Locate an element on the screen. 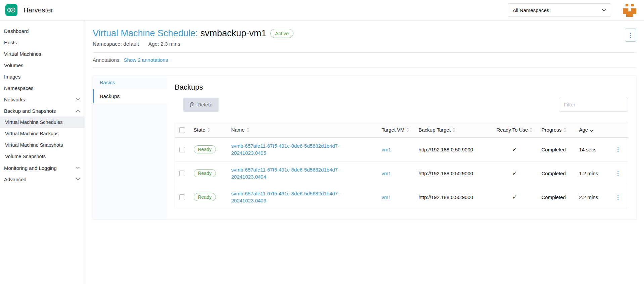  delete-button: Delete is located at coordinates (201, 105).